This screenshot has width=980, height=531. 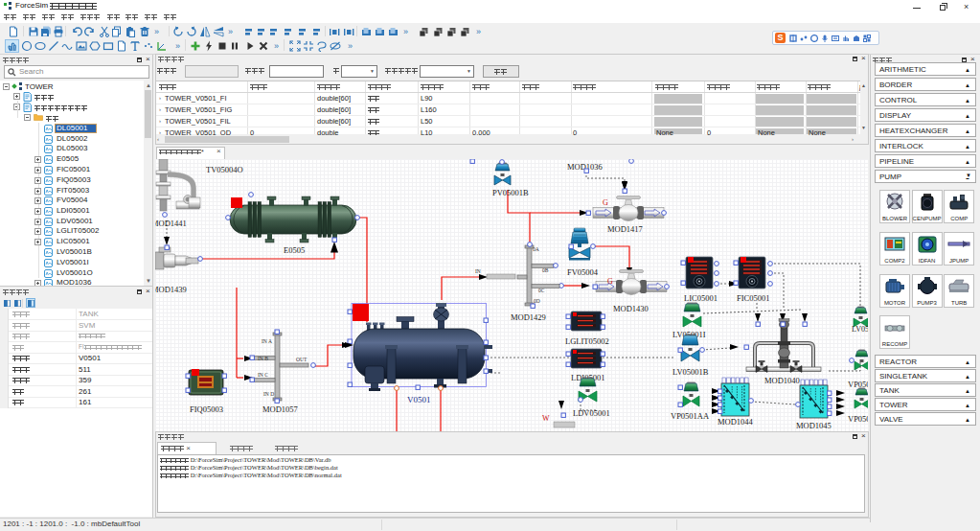 What do you see at coordinates (280, 409) in the screenshot?
I see `svg-text: MOD1057` at bounding box center [280, 409].